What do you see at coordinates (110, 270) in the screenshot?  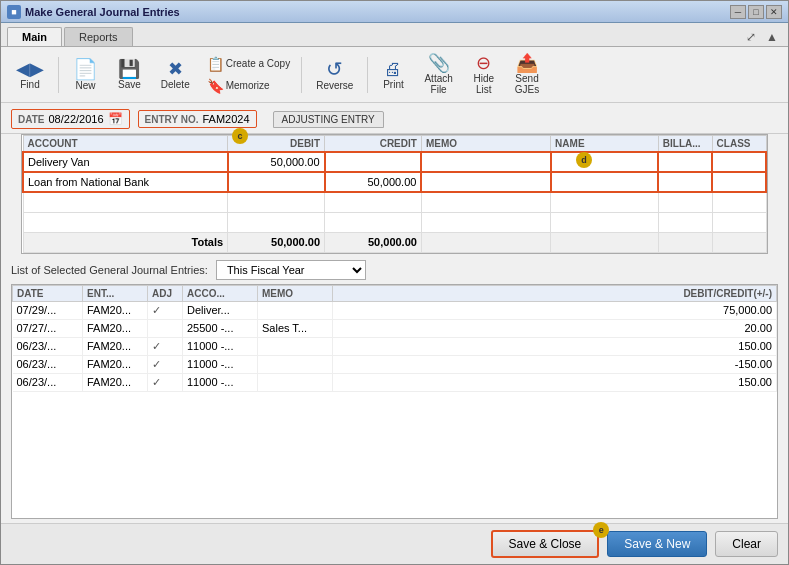 I see `list-label: List of Selected General Journal Entries…` at bounding box center [110, 270].